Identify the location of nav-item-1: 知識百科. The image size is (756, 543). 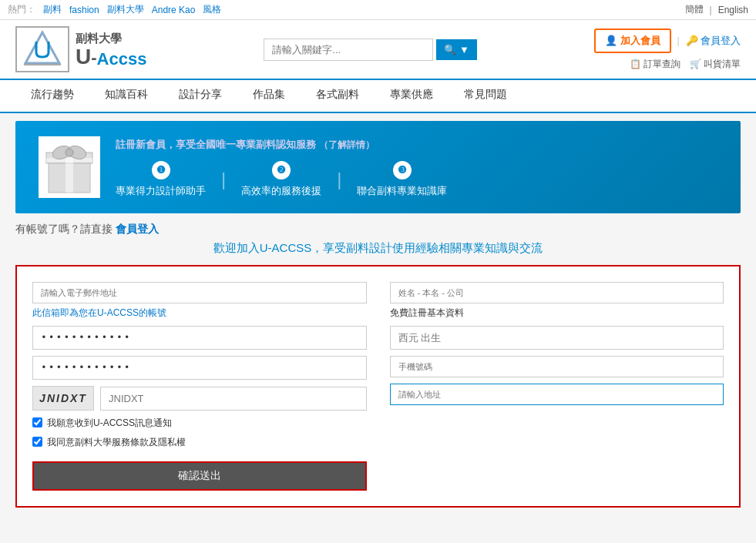
(126, 96).